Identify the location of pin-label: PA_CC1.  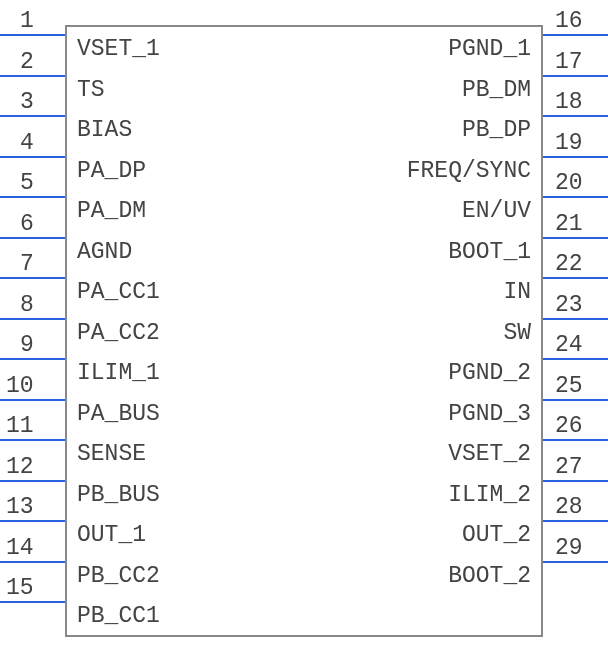
(118, 292).